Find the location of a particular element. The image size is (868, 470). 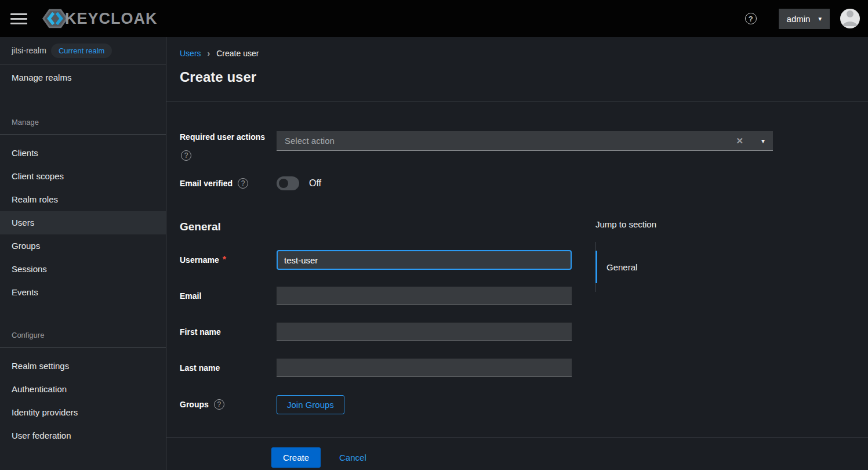

username-row: Username* is located at coordinates (517, 260).